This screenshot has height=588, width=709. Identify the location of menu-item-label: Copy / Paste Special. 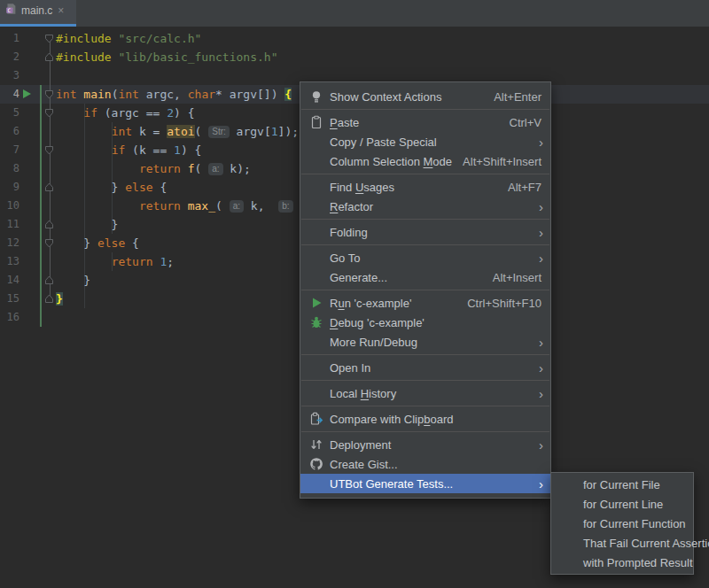
(383, 142).